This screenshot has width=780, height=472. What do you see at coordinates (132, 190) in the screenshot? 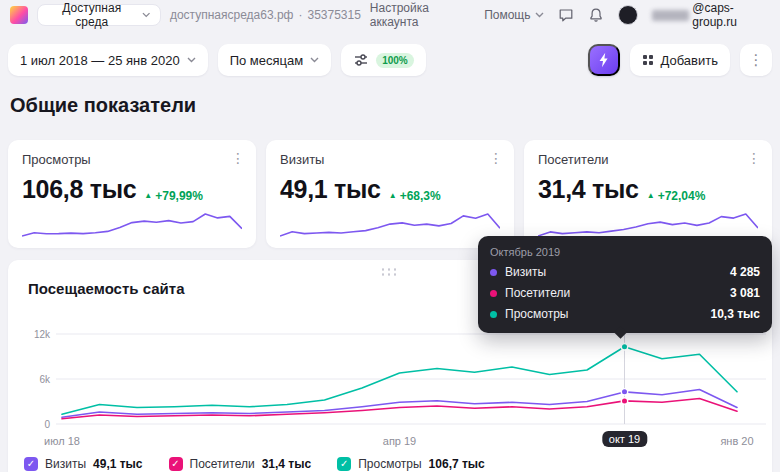
I see `card-value-row: 106,8 тыс ▲ +79,99%` at bounding box center [132, 190].